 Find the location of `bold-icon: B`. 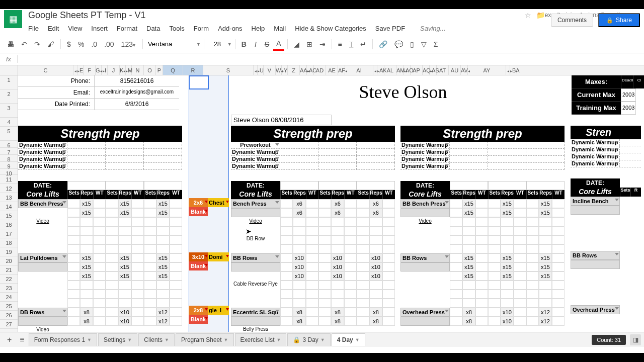

bold-icon: B is located at coordinates (244, 44).